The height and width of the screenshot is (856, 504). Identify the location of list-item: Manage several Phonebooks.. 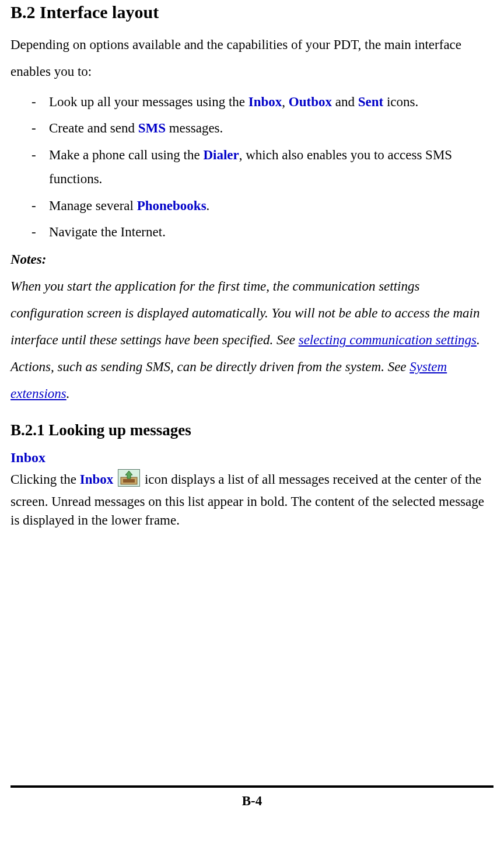
(262, 205).